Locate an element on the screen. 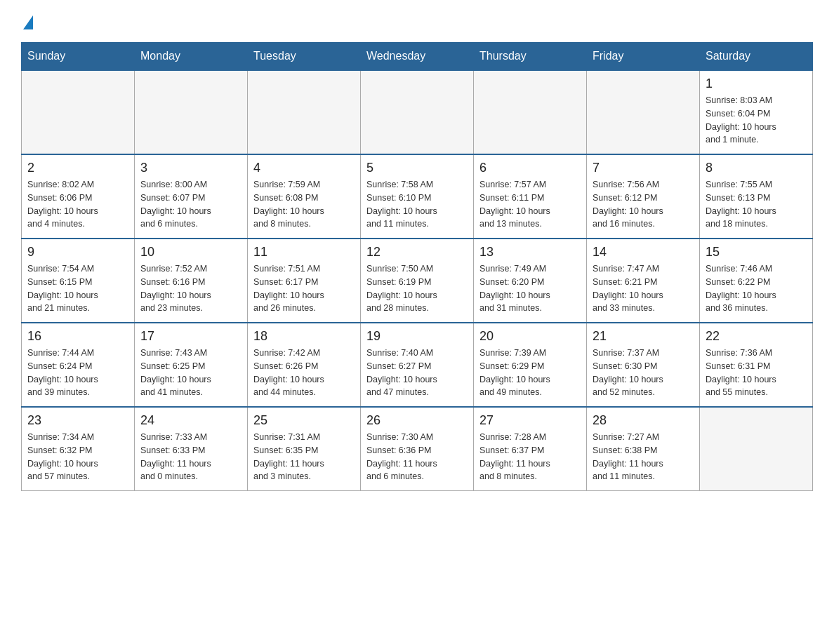  calendar-cell: 9Sunrise: 7:54 AM Sunset: 6:15 PM Daylig… is located at coordinates (79, 281).